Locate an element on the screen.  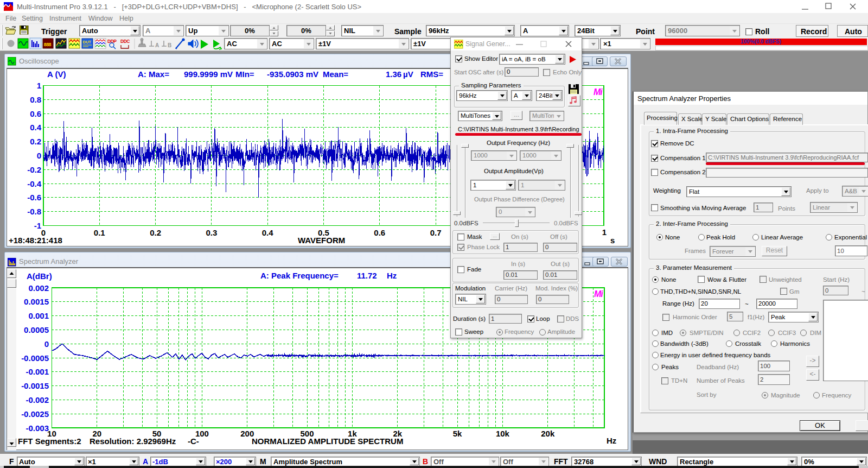
svg-text: DUT is located at coordinates (87, 42).